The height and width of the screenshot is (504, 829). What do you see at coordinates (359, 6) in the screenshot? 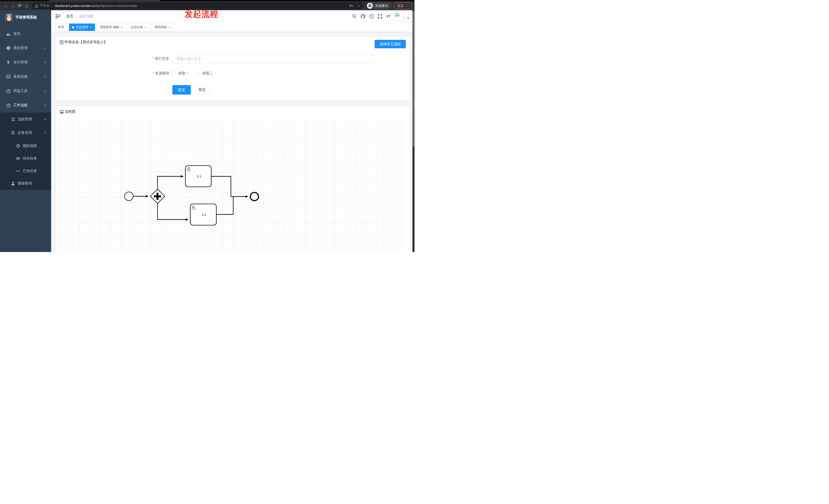
I see `bookmark-star-icon: ☆` at bounding box center [359, 6].